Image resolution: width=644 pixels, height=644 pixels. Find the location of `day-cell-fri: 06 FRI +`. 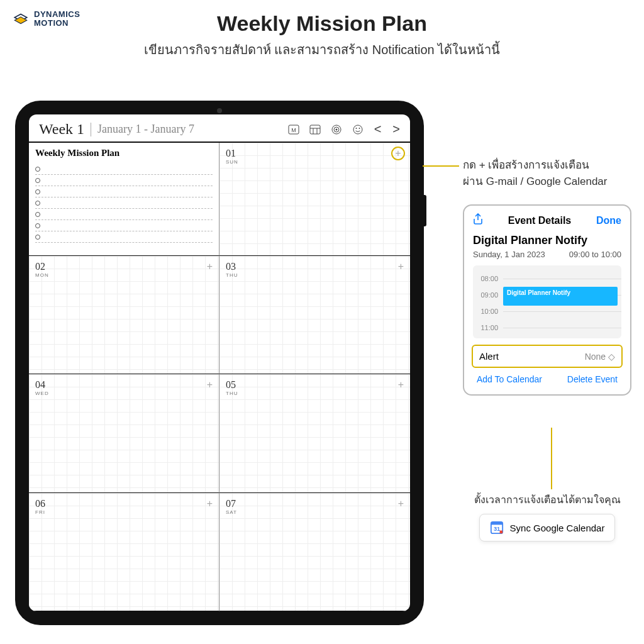

day-cell-fri: 06 FRI + is located at coordinates (125, 552).